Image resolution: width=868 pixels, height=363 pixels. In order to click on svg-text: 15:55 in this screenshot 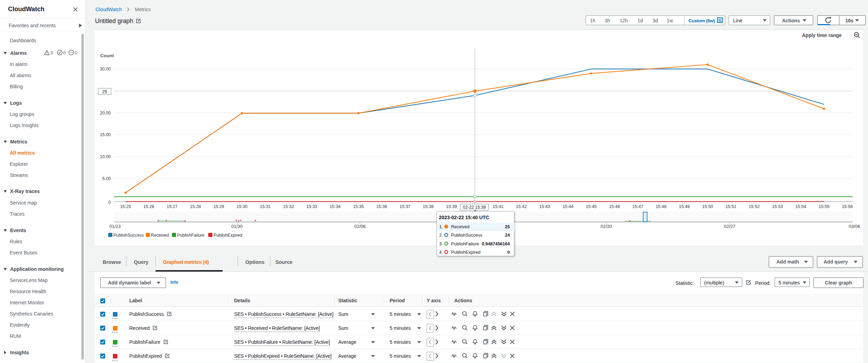, I will do `click(824, 207)`.